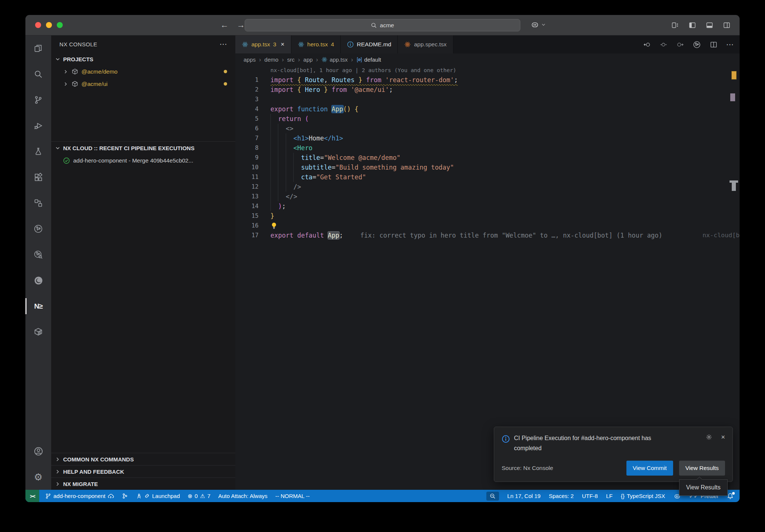  I want to click on minimize-window-button, so click(49, 25).